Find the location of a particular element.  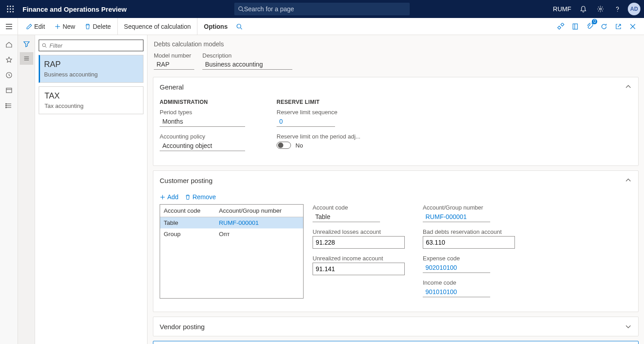

grid-col-account-group: Account/Group number is located at coordinates (259, 211).